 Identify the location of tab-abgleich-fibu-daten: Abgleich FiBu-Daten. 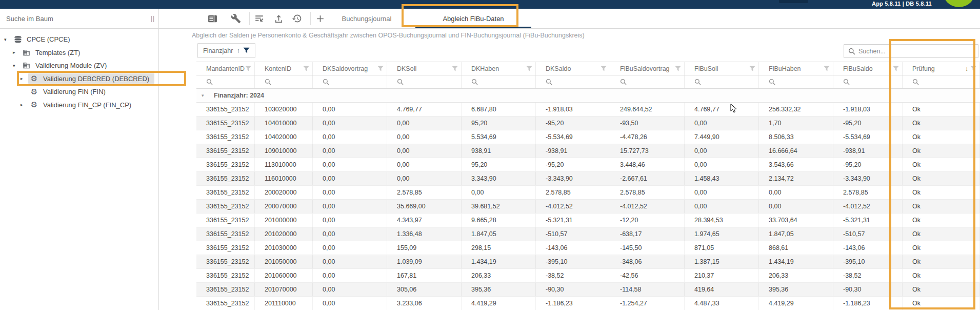
(473, 18).